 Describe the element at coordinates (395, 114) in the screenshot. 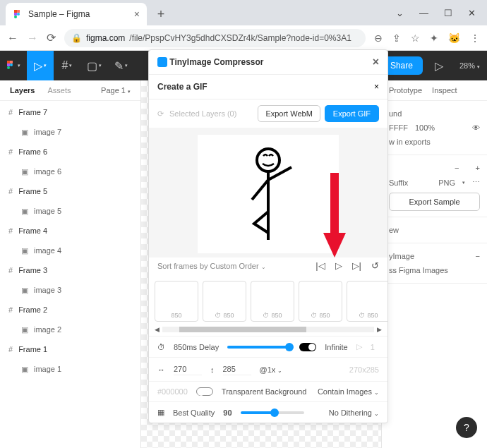

I see `background-label: und` at that location.